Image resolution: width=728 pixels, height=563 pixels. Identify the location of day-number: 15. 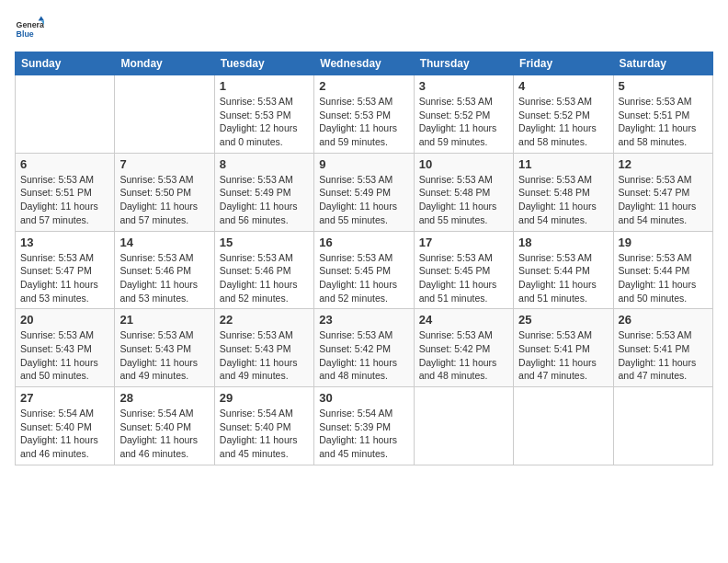
(265, 243).